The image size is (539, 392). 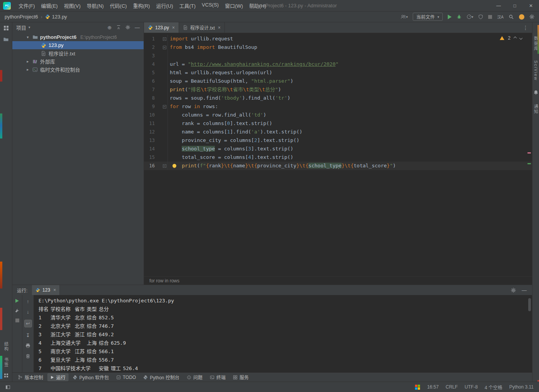 What do you see at coordinates (119, 27) in the screenshot?
I see `collapse-all-icon` at bounding box center [119, 27].